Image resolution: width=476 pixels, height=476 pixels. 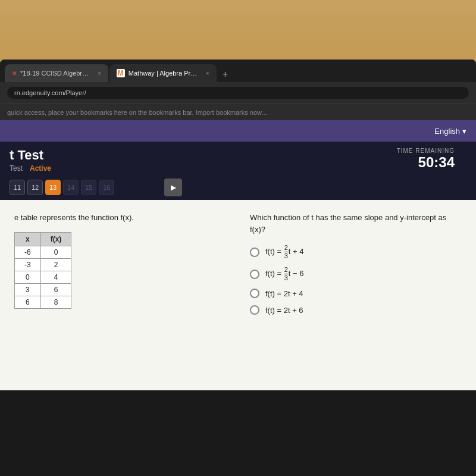 What do you see at coordinates (238, 160) in the screenshot?
I see `header-row: t Test Test Active TIME REMAINING 50:34` at bounding box center [238, 160].